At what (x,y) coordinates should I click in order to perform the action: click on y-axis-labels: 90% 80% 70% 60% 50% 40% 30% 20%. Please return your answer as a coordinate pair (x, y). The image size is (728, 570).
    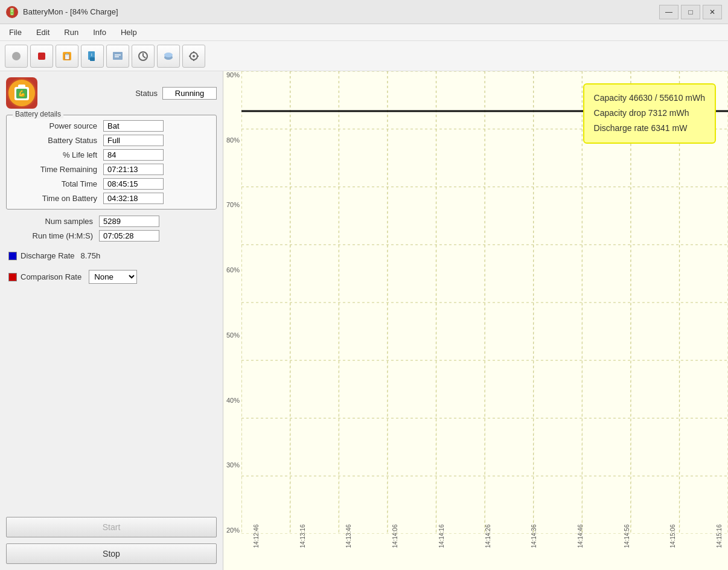
    Looking at the image, I should click on (232, 303).